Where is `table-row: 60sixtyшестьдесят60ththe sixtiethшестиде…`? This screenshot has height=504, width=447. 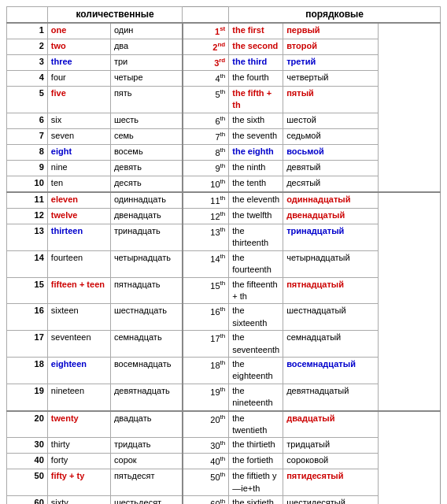 table-row: 60sixtyшестьдесят60ththe sixtiethшестиде… is located at coordinates (224, 500).